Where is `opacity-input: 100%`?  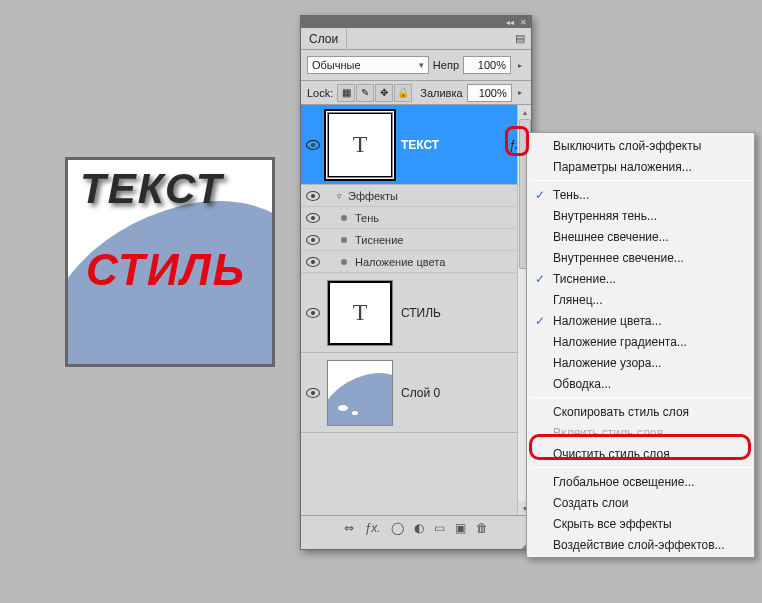
opacity-input: 100% is located at coordinates (487, 65).